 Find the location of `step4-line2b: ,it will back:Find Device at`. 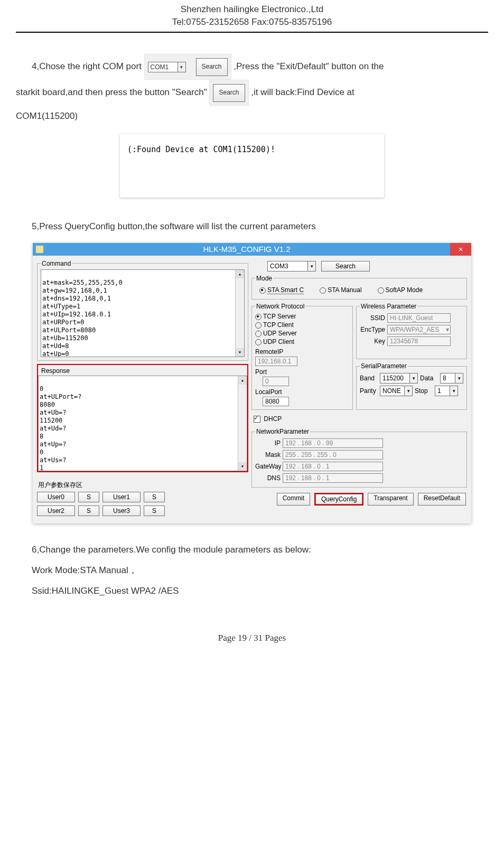

step4-line2b: ,it will back:Find Device at is located at coordinates (303, 92).